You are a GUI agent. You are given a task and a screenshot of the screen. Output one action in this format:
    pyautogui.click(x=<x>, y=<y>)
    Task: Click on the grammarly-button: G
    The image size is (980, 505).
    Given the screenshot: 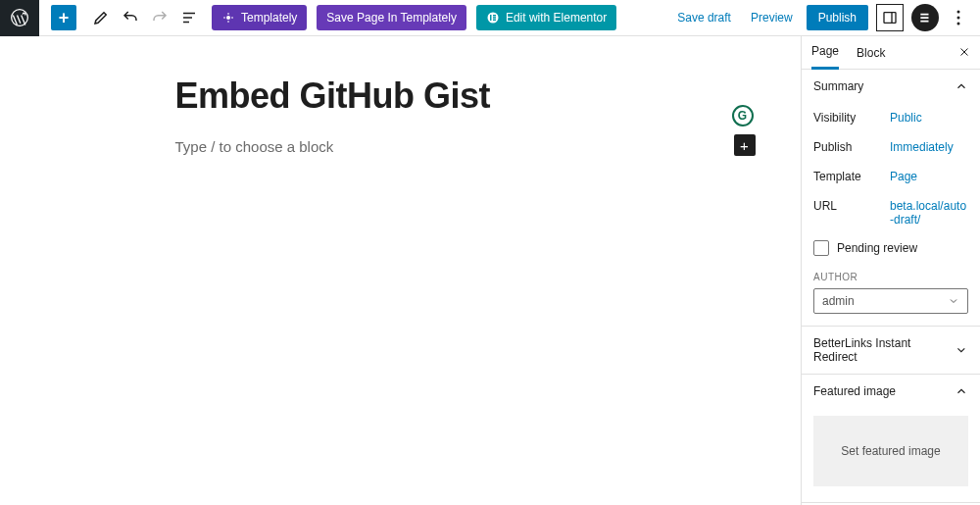 What is the action you would take?
    pyautogui.click(x=743, y=116)
    